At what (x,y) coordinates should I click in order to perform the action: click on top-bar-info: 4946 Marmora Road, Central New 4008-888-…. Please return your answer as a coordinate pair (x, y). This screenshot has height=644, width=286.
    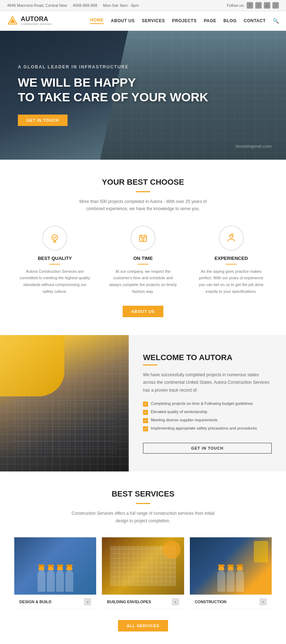
    Looking at the image, I should click on (73, 5).